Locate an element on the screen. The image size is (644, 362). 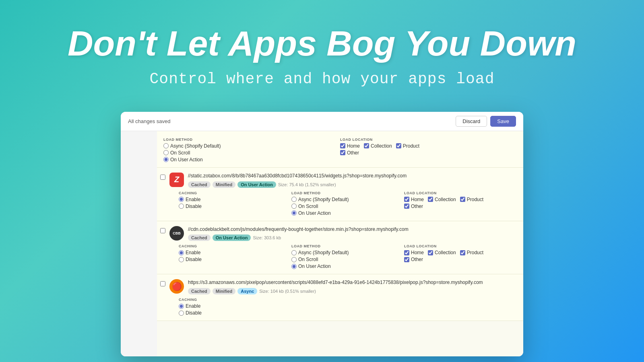
s1-collection-label: Collection is located at coordinates (442, 200).